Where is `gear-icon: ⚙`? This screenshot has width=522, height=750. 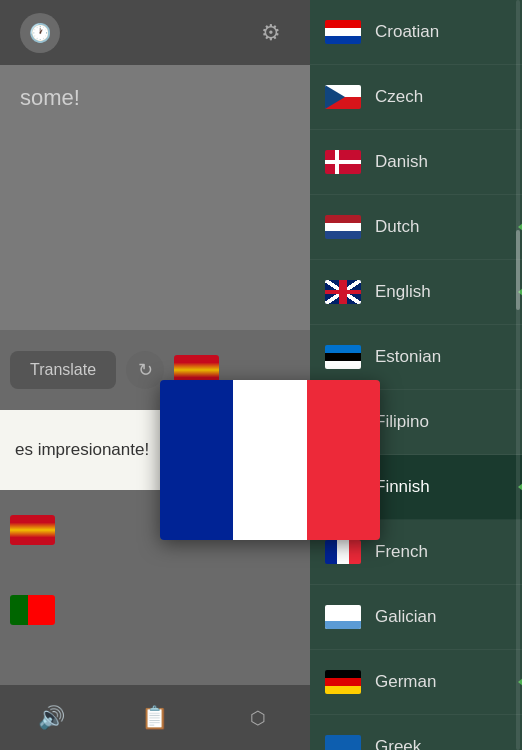 gear-icon: ⚙ is located at coordinates (271, 33).